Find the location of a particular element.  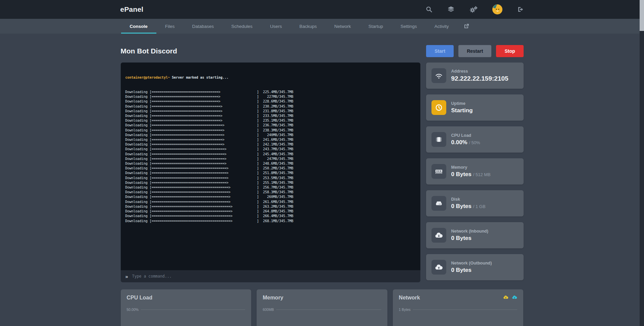

brand-link: ePanel is located at coordinates (132, 9).